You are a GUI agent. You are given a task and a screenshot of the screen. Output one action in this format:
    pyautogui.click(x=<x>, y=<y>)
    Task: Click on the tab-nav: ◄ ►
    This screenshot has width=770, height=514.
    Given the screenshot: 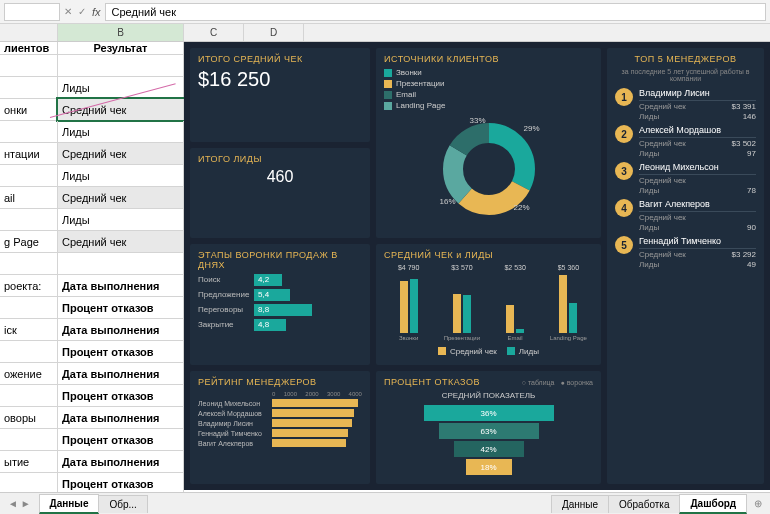 What is the action you would take?
    pyautogui.click(x=20, y=504)
    